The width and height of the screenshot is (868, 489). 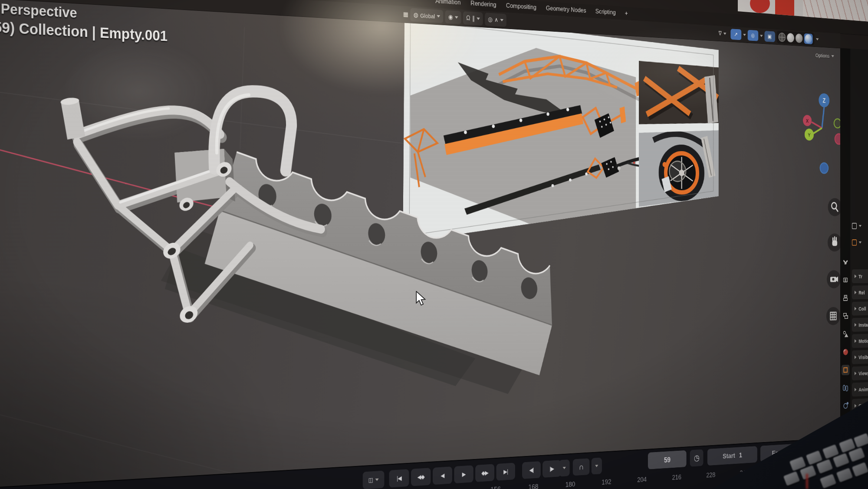 What do you see at coordinates (770, 36) in the screenshot?
I see `xray-icon: ▣` at bounding box center [770, 36].